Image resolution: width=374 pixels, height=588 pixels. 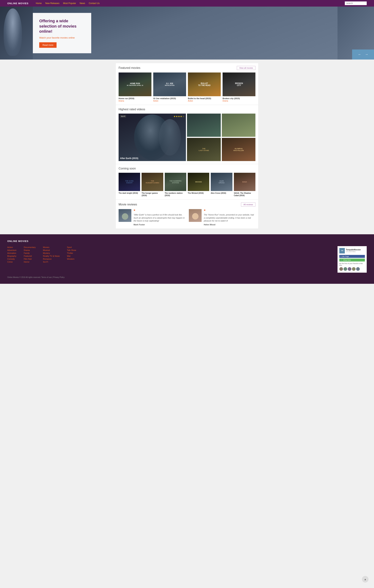 I want to click on coming-title-1: The hunger games (2016), so click(x=152, y=194).